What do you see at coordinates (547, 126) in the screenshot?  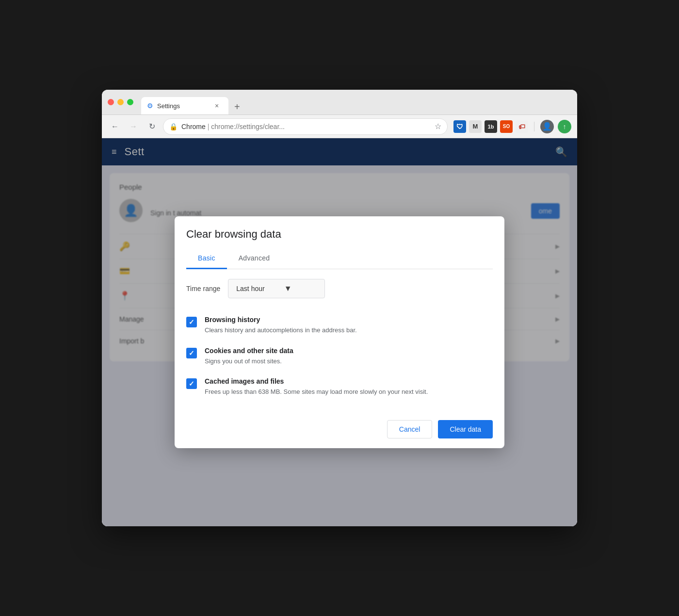 I see `profile-icon: 👤` at bounding box center [547, 126].